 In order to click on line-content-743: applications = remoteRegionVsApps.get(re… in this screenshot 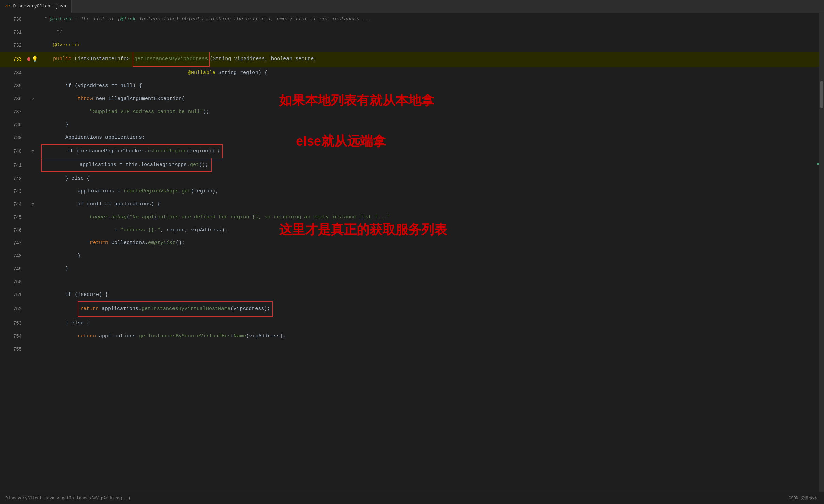, I will do `click(431, 191)`.